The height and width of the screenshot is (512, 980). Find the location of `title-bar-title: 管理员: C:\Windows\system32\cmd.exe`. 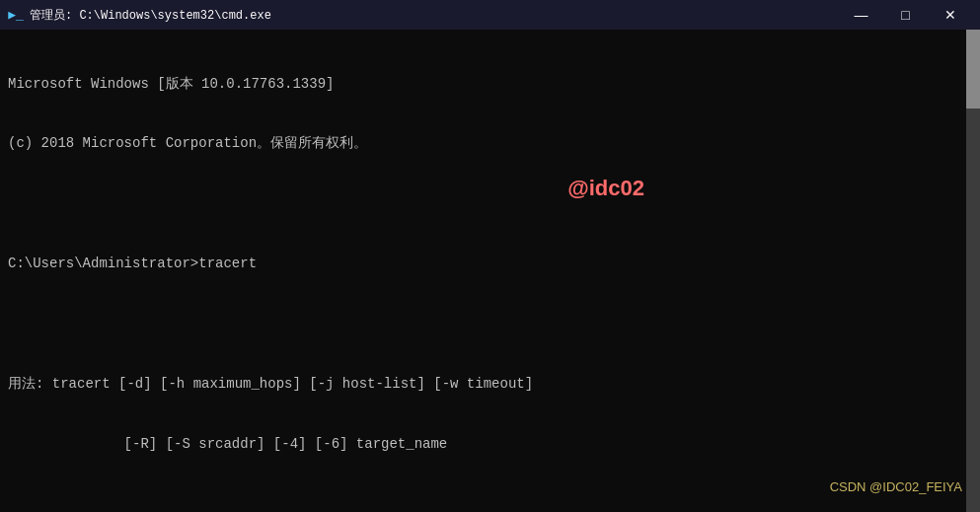

title-bar-title: 管理员: C:\Windows\system32\cmd.exe is located at coordinates (150, 16).